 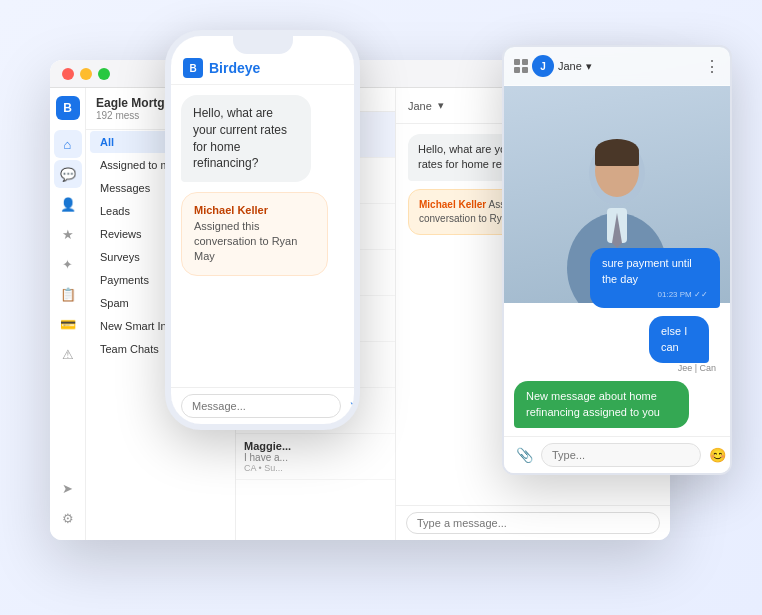 What do you see at coordinates (68, 144) in the screenshot?
I see `sidebar-item-home: ⌂` at bounding box center [68, 144].